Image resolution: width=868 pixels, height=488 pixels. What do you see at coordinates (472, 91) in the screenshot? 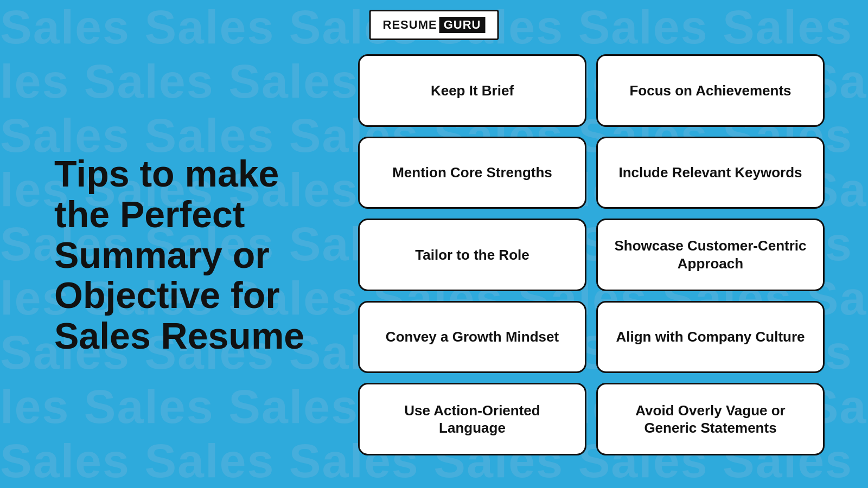
I see `tip-card-keep-it-brief: Keep It Brief` at bounding box center [472, 91].